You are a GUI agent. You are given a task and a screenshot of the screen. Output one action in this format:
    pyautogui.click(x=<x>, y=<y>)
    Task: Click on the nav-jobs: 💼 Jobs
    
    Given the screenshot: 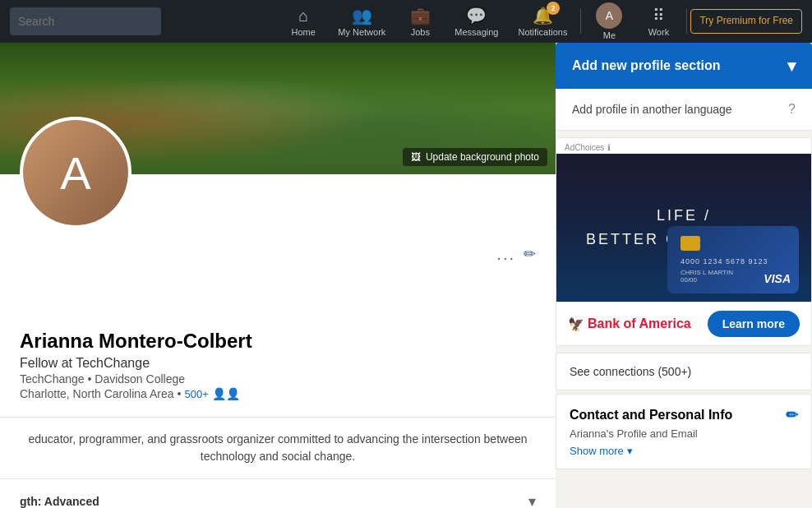 What is the action you would take?
    pyautogui.click(x=420, y=21)
    